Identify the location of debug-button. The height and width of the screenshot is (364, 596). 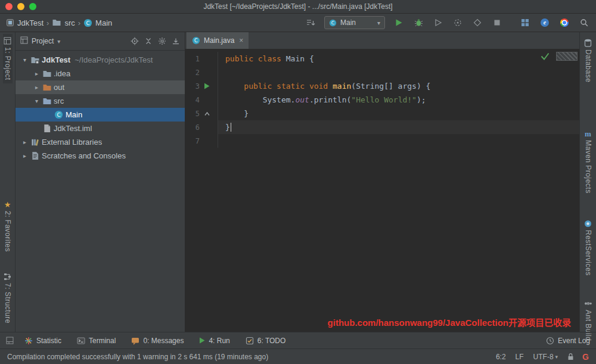
(418, 23).